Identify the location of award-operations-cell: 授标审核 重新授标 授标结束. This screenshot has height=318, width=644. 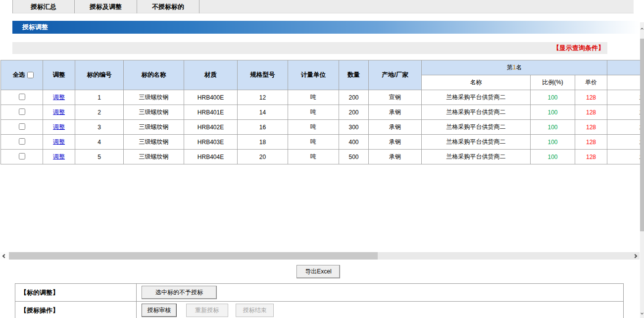
(380, 310).